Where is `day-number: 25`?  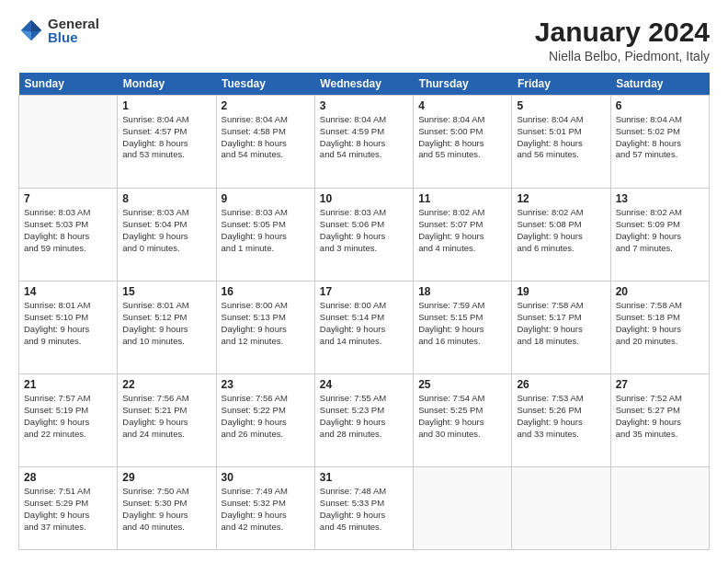 day-number: 25 is located at coordinates (462, 385).